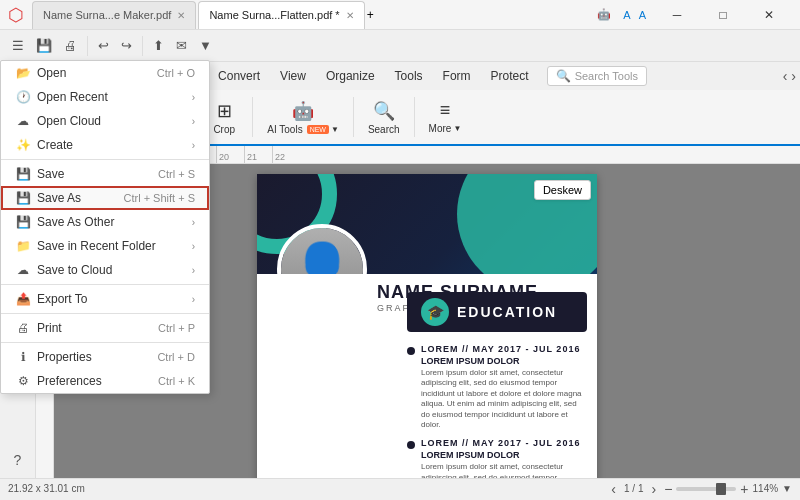 The image size is (800, 500). I want to click on export-icon: 📤, so click(23, 299).